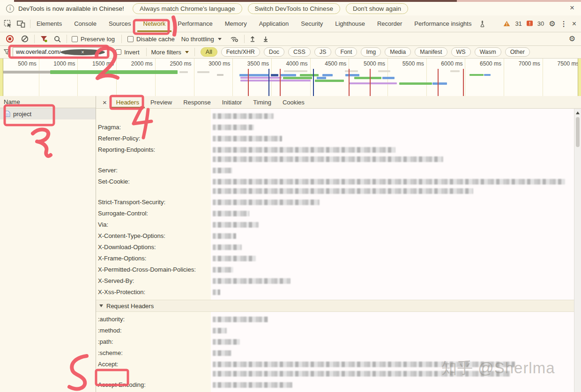 This screenshot has width=581, height=392. What do you see at coordinates (443, 23) in the screenshot?
I see `devtools-panel-tab: Performance insights` at bounding box center [443, 23].